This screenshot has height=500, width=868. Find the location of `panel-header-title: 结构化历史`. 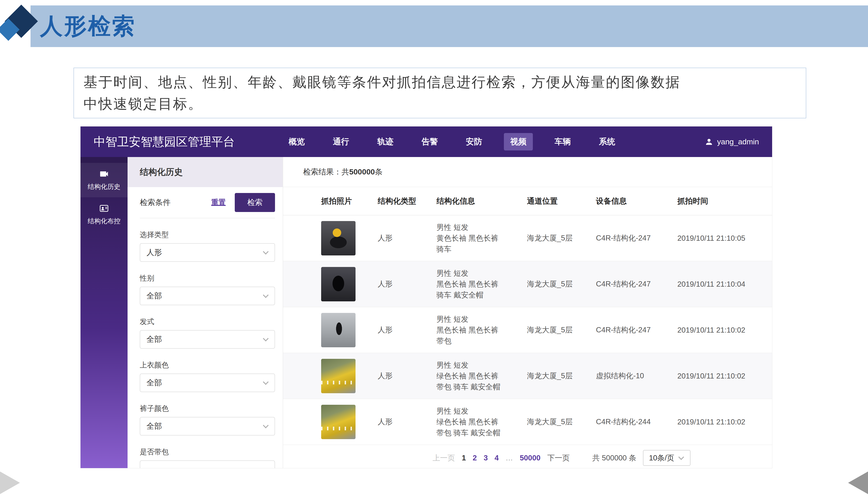

panel-header-title: 结构化历史 is located at coordinates (161, 172).